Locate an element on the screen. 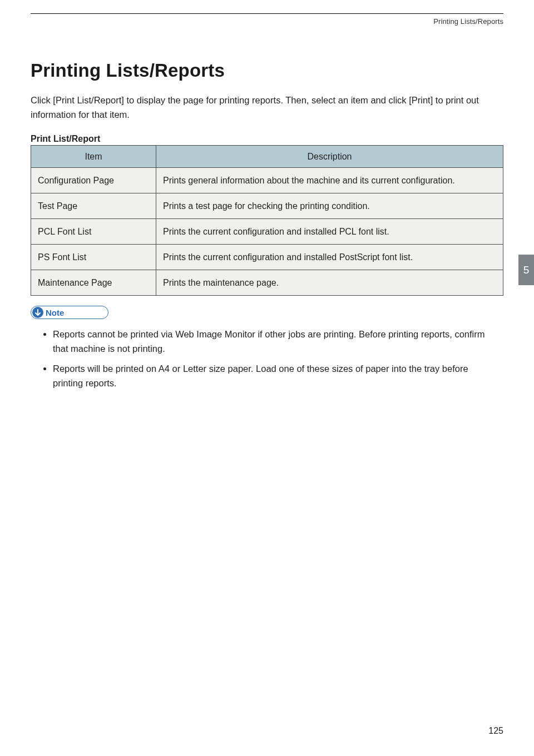  table-cell-item: Maintenance Page is located at coordinates (93, 283).